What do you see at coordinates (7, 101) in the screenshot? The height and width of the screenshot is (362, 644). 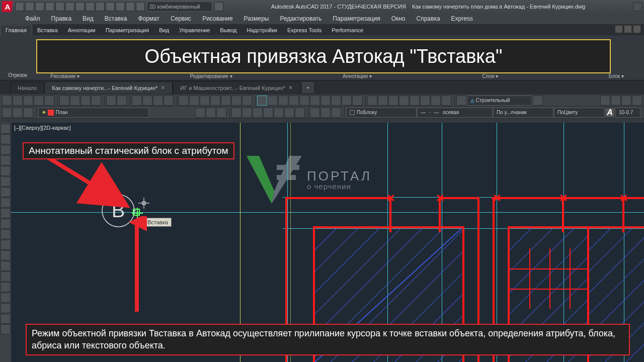 I see `tb-new-icon` at bounding box center [7, 101].